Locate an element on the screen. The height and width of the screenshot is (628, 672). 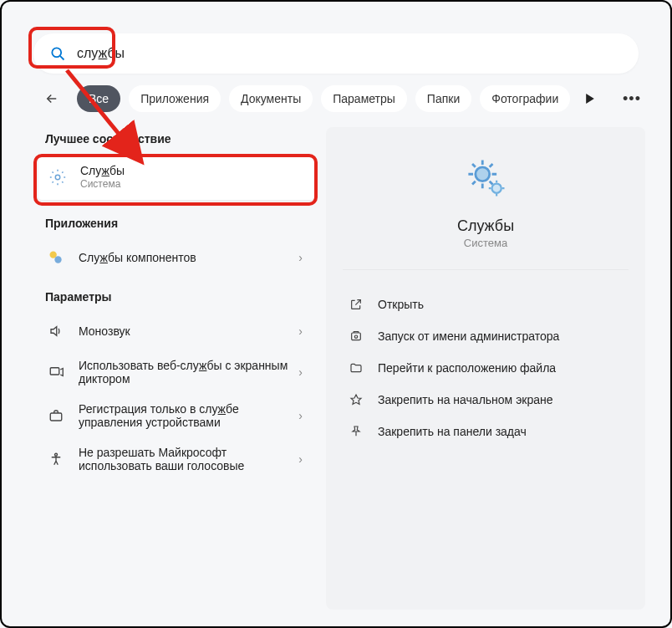
section-apps: Приложения is located at coordinates (176, 225).